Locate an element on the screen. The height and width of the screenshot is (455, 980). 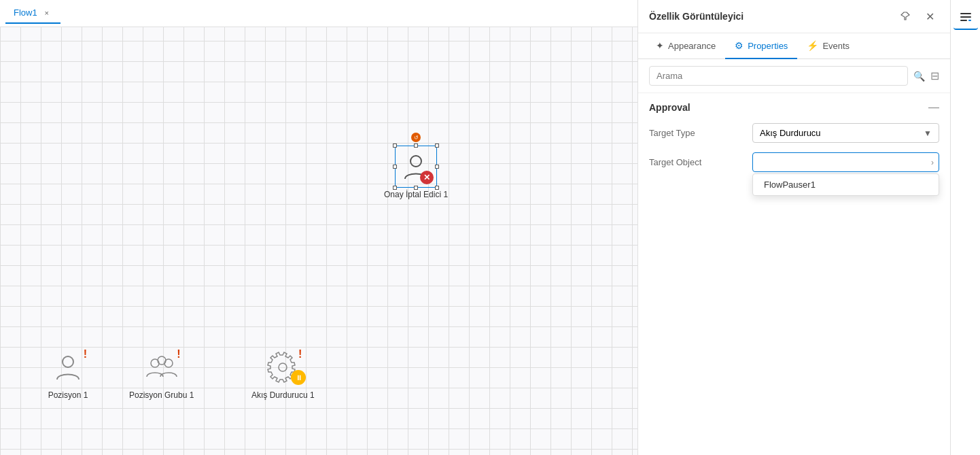
appearance-icon: ✦ is located at coordinates (660, 46).